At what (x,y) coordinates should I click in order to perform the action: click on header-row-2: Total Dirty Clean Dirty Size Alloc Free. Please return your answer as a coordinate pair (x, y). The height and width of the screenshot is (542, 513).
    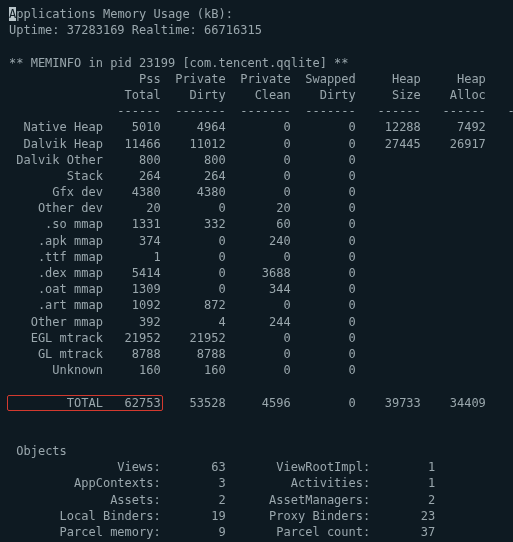
    Looking at the image, I should click on (261, 95).